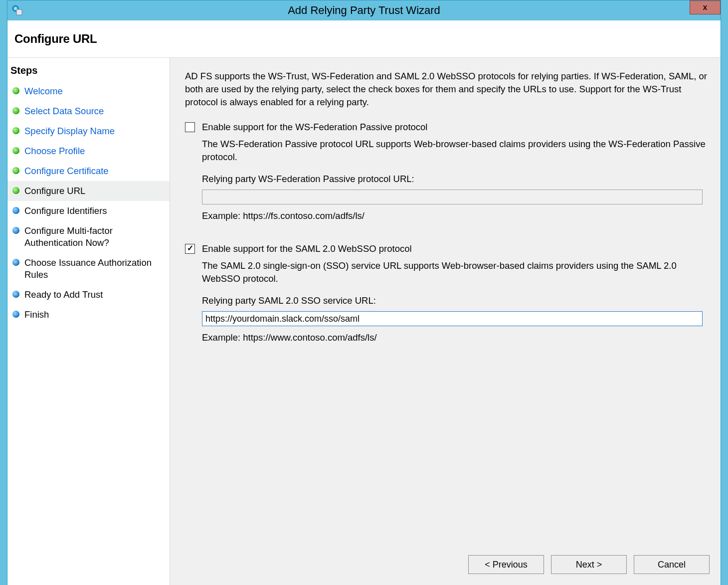 This screenshot has width=728, height=585. I want to click on step-select-data-source: Select Data Source, so click(89, 111).